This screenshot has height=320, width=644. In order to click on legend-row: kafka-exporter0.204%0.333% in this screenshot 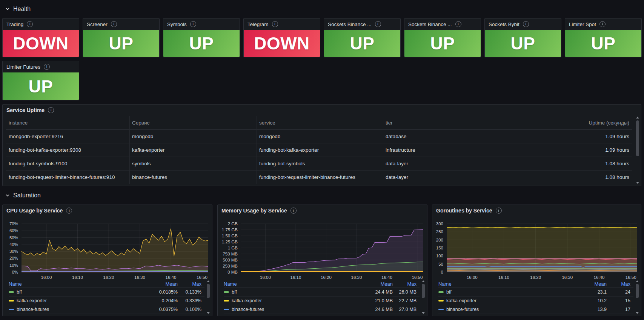, I will do `click(106, 301)`.